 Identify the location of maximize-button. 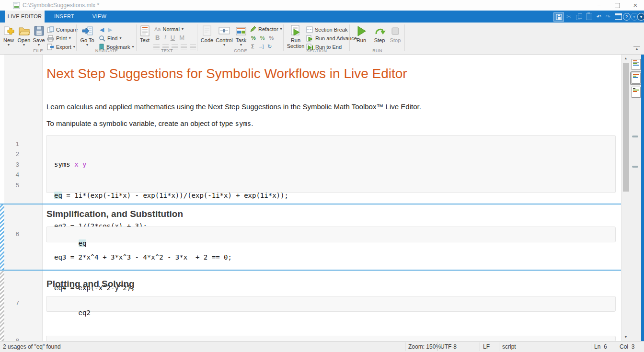
(617, 5).